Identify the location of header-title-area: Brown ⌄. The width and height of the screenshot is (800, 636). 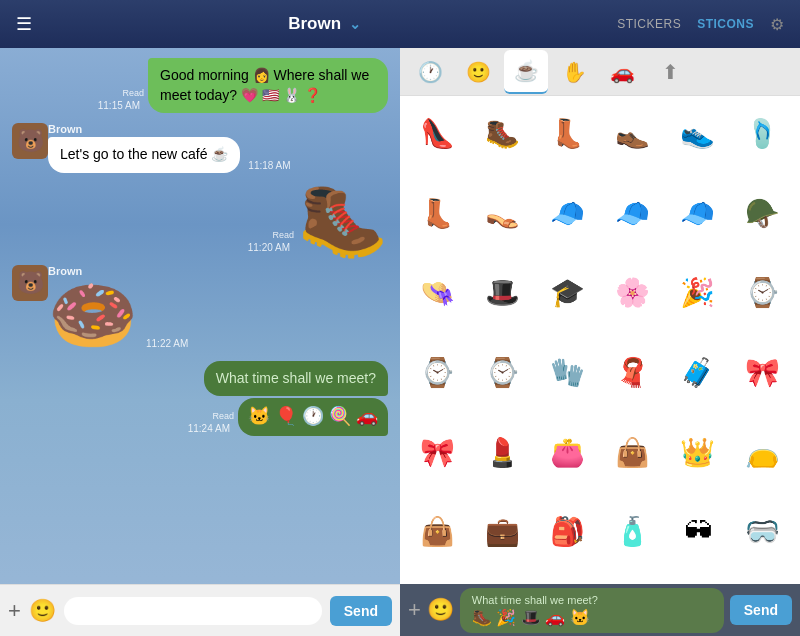
(324, 24).